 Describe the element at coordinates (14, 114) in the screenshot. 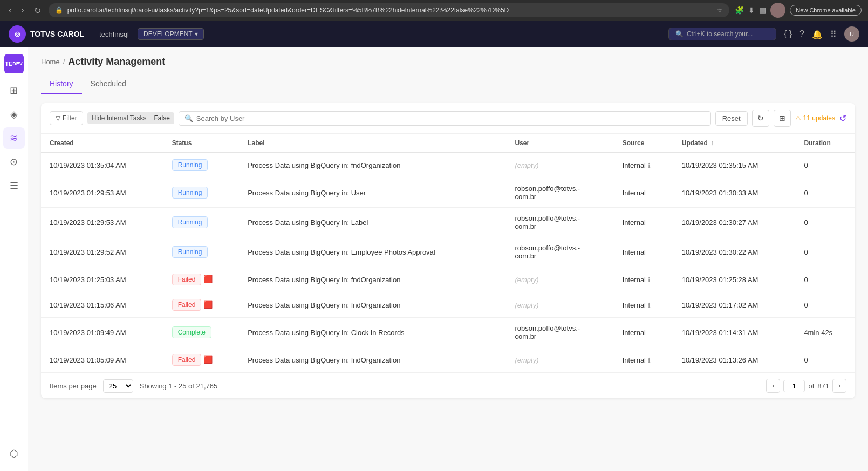

I see `integration-icon: ◈` at that location.